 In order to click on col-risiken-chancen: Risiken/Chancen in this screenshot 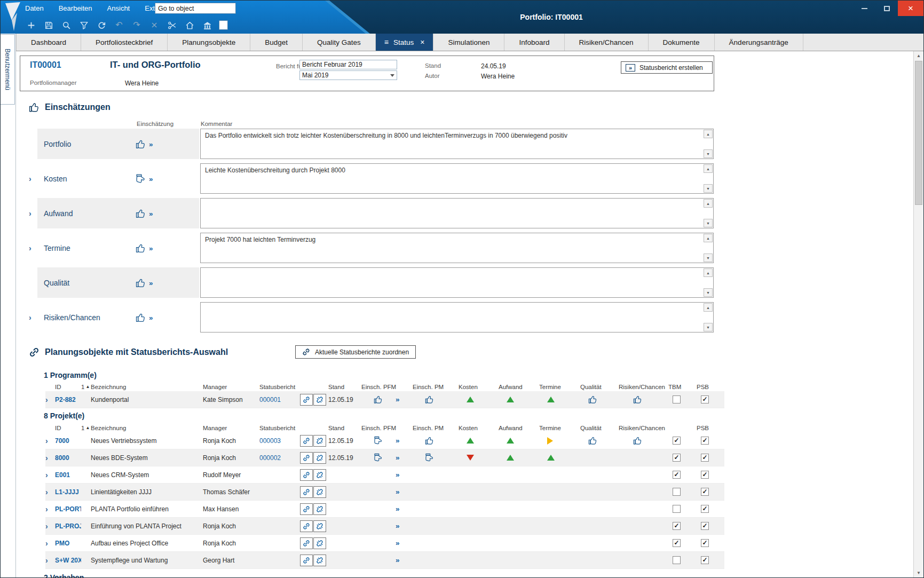, I will do `click(644, 387)`.